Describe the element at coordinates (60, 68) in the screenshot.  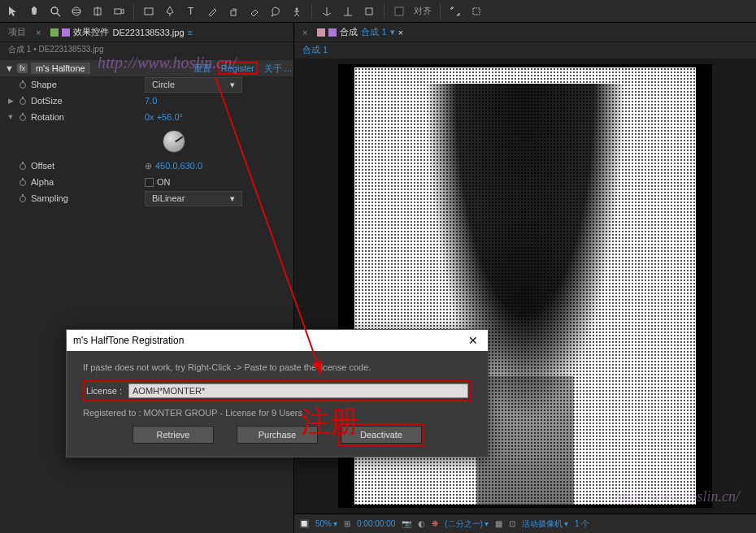
I see `effect-name: m's Halftone` at that location.